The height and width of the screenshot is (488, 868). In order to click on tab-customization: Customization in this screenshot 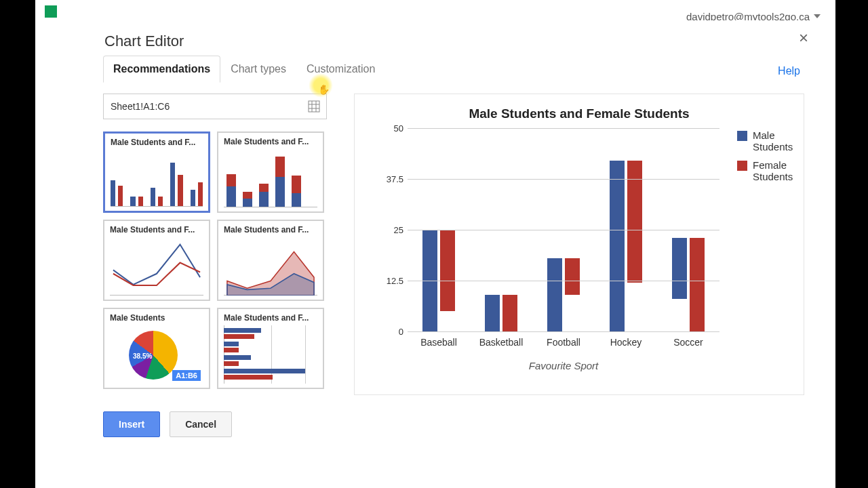, I will do `click(340, 69)`.